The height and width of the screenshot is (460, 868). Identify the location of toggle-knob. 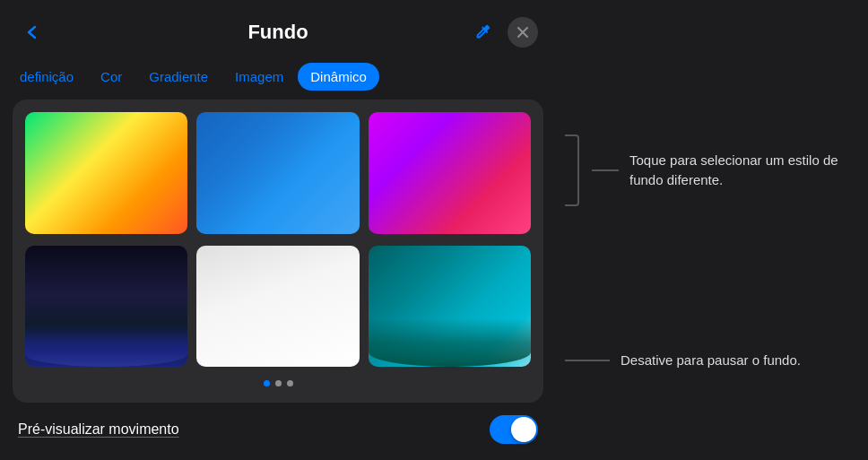
(524, 430).